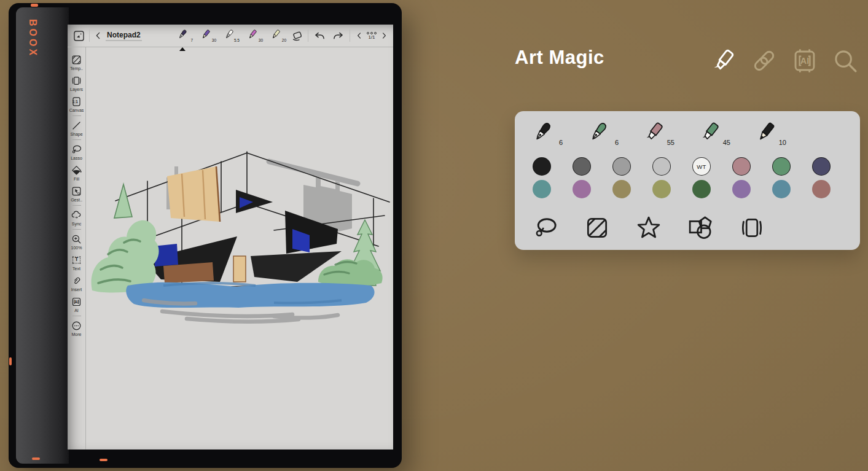 This screenshot has height=471, width=868. I want to click on highlighter-icon, so click(724, 61).